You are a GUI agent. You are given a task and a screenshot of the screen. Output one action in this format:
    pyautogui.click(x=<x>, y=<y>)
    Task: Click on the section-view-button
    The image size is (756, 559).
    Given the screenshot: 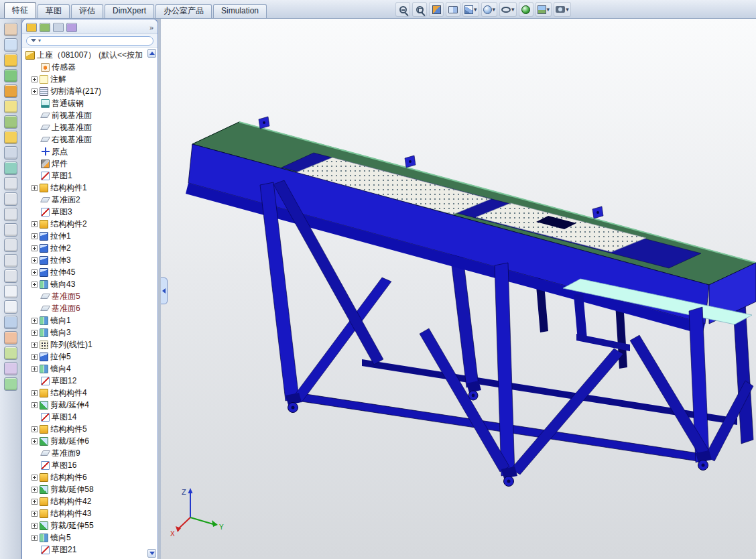 What is the action you would take?
    pyautogui.click(x=436, y=9)
    